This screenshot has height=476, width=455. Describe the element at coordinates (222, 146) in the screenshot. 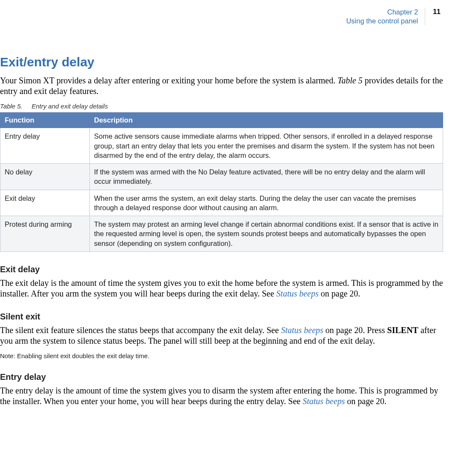

I see `table-row: Entry delay Some active sensors cause im…` at that location.